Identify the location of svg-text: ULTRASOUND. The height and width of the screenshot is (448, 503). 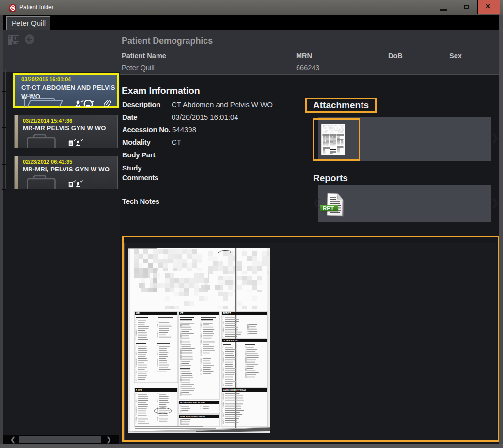
(231, 341).